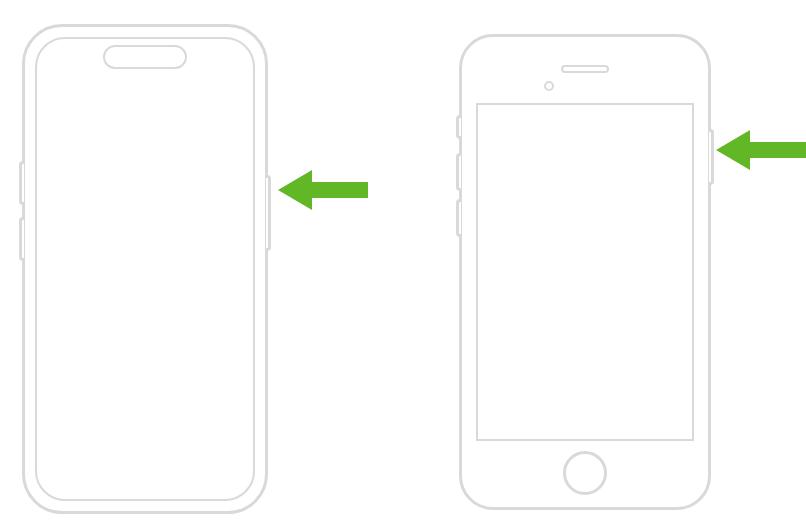 This screenshot has height=530, width=806. I want to click on front-camera, so click(549, 86).